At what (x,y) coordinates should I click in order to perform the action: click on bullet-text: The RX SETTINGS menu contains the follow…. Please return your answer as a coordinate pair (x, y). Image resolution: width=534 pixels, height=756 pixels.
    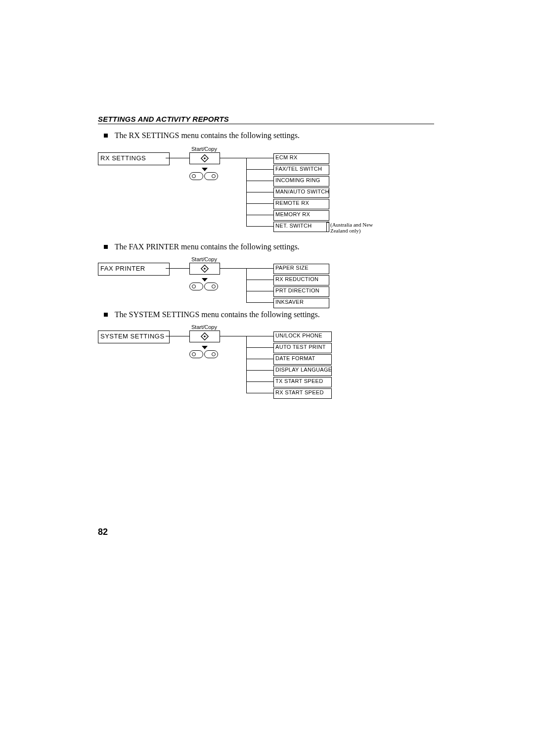
    Looking at the image, I should click on (207, 136).